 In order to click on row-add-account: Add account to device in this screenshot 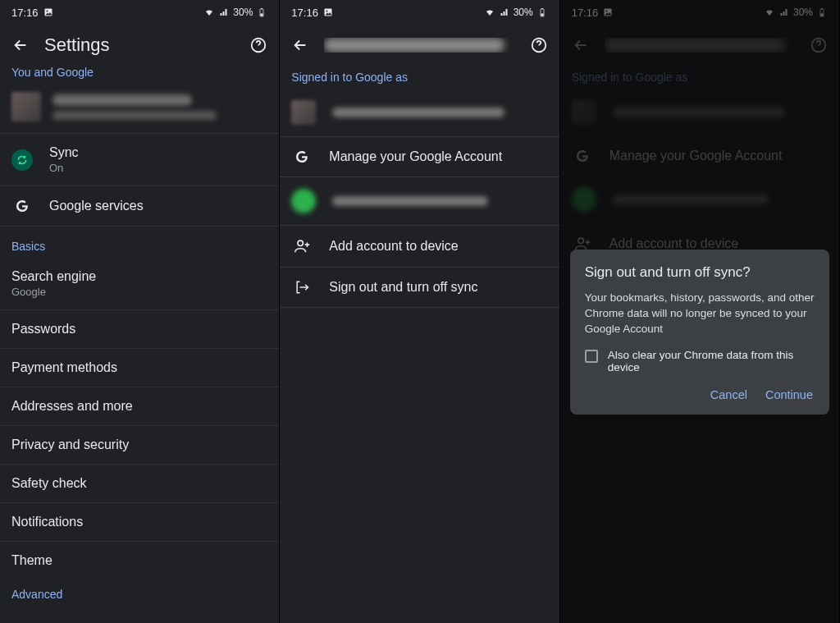, I will do `click(419, 246)`.